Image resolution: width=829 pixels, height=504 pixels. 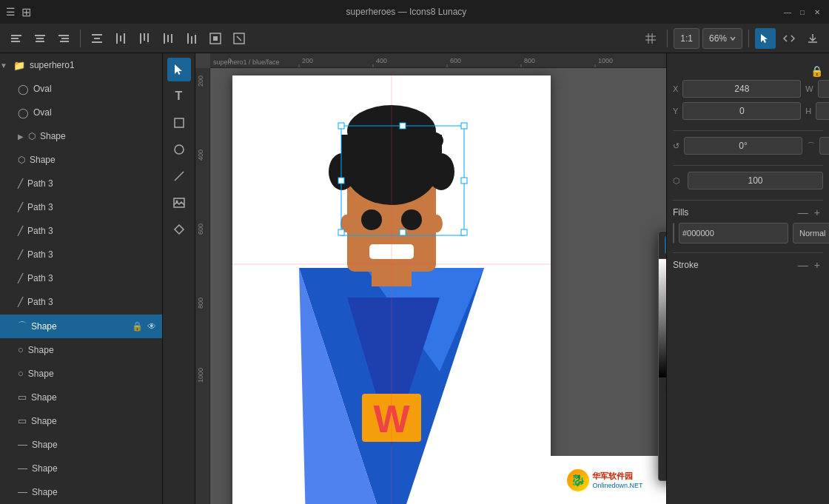 I want to click on yh-row: Y H, so click(x=748, y=111).